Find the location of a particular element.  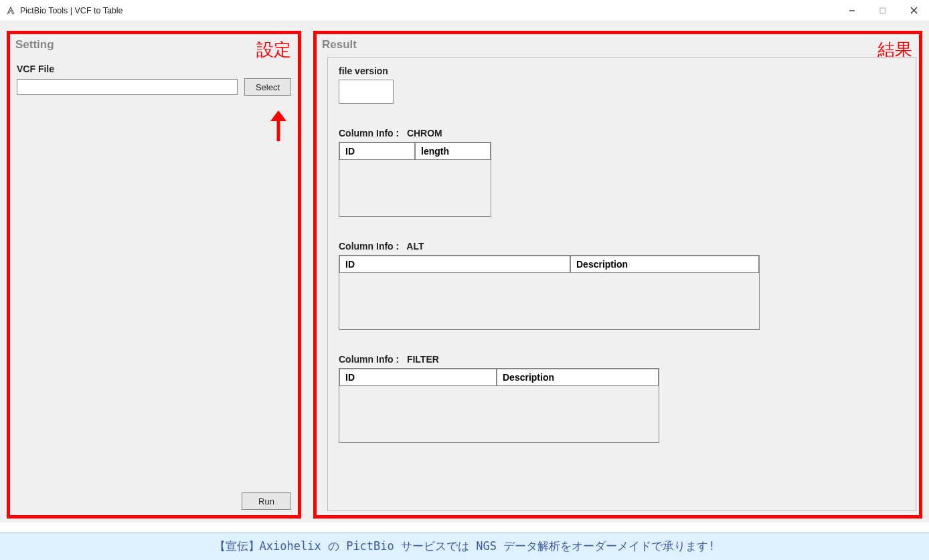

close-button is located at coordinates (914, 11).